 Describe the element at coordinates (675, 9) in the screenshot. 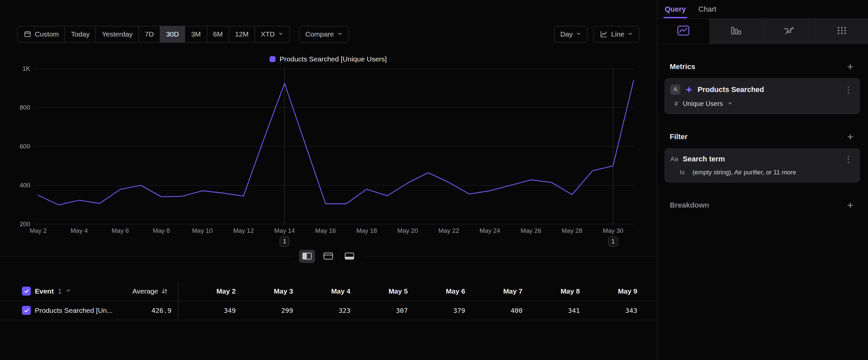

I see `tab-query: Query` at that location.